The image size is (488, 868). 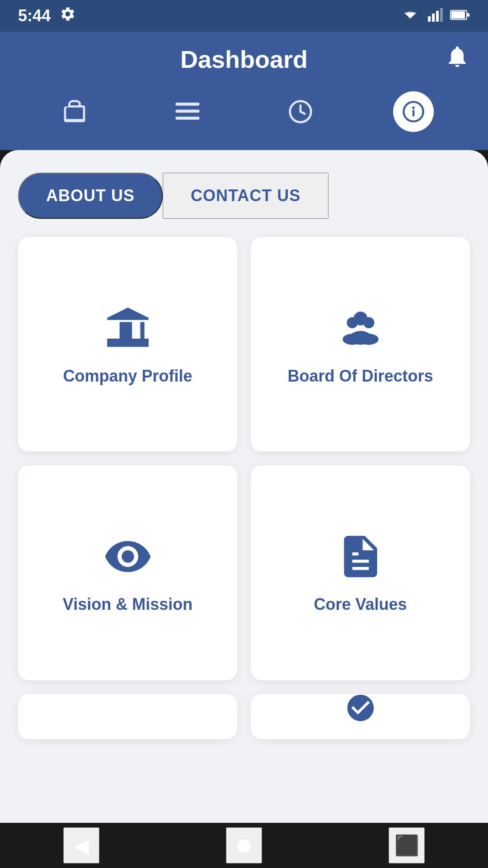 What do you see at coordinates (128, 328) in the screenshot?
I see `bank-icon` at bounding box center [128, 328].